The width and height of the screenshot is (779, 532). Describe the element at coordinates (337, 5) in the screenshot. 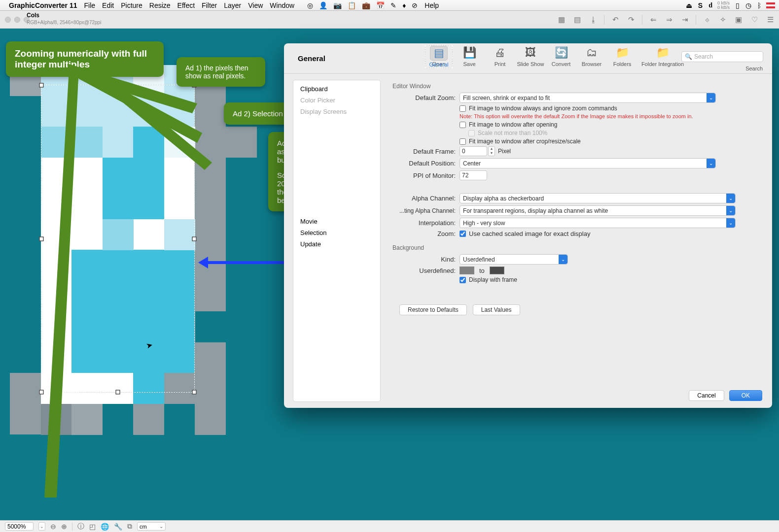

I see `camera-icon: 📷` at that location.